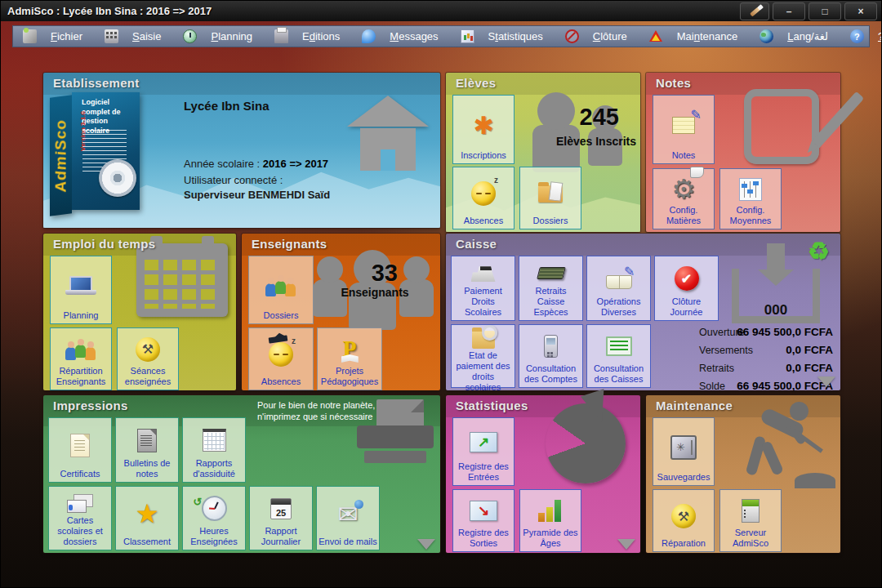 This screenshot has height=588, width=882. What do you see at coordinates (483, 273) in the screenshot?
I see `cash-register-icon` at bounding box center [483, 273].